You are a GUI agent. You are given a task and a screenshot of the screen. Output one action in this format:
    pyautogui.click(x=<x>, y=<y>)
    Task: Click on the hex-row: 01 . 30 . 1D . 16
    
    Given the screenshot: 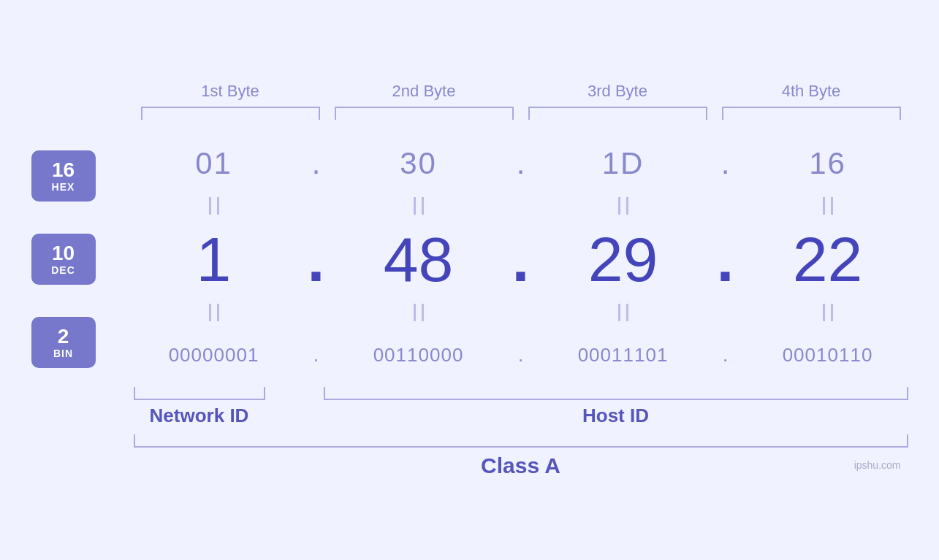 What is the action you would take?
    pyautogui.click(x=521, y=164)
    